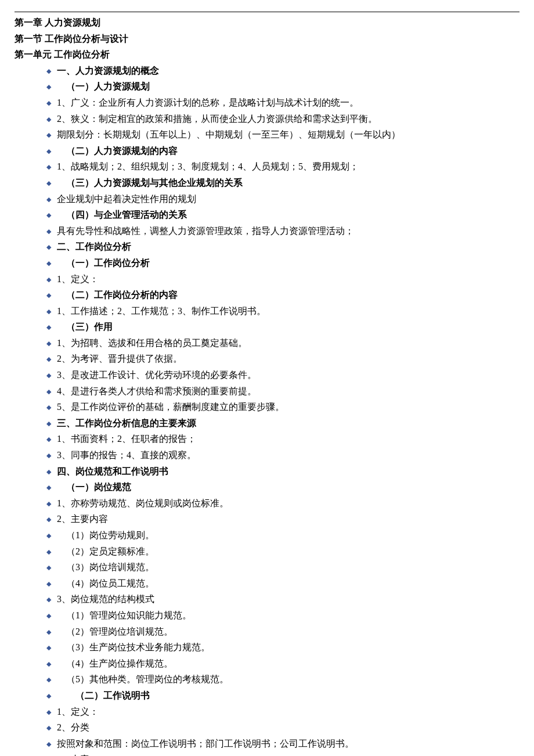 The height and width of the screenshot is (756, 534). Describe the element at coordinates (288, 647) in the screenshot. I see `list-item-text: （3）生产岗位技术业务能力规范。` at that location.